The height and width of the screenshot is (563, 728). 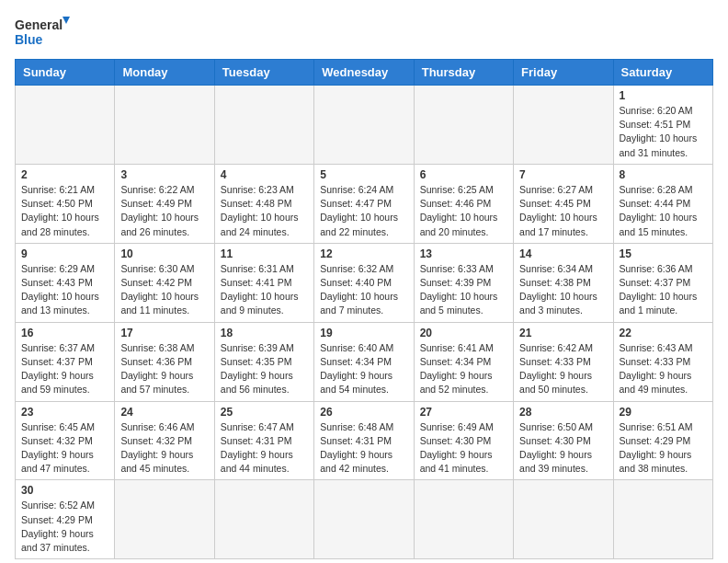 I want to click on day-number: 14, so click(x=563, y=254).